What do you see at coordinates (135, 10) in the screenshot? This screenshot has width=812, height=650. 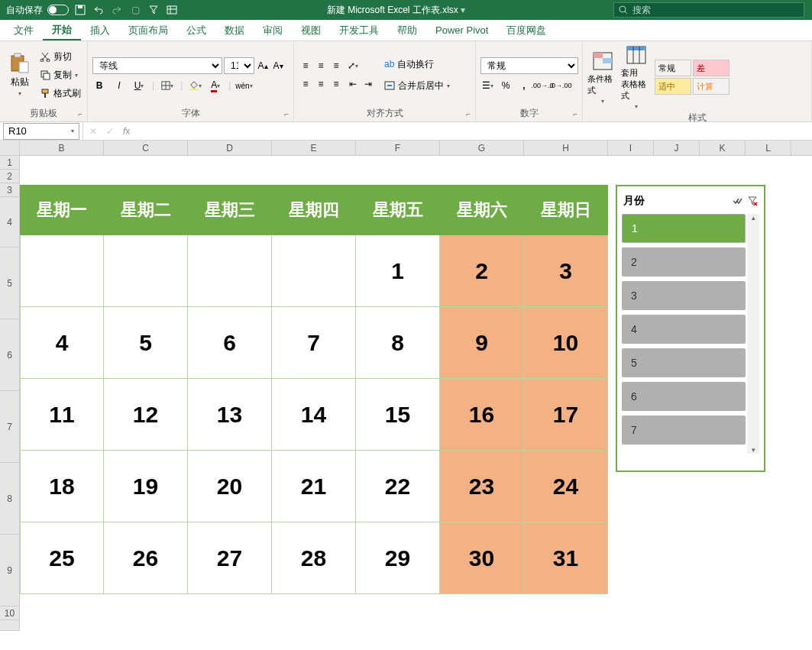 I see `qat-icon: ▢` at bounding box center [135, 10].